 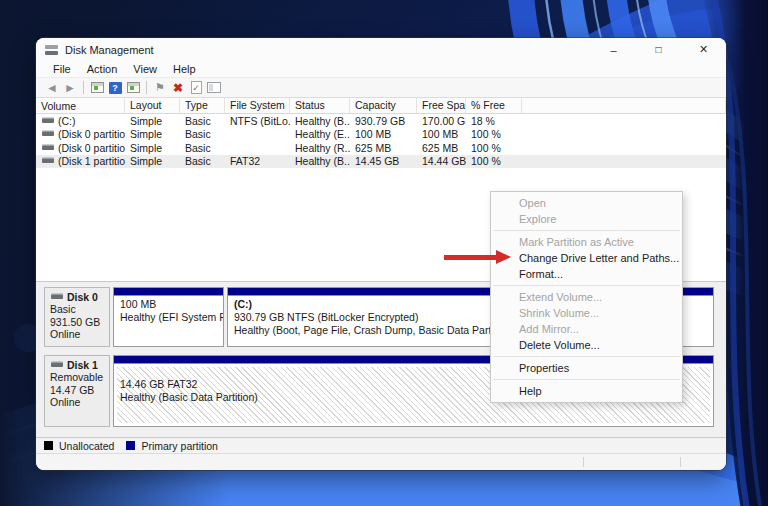 What do you see at coordinates (586, 368) in the screenshot?
I see `menu-item-properties: Properties` at bounding box center [586, 368].